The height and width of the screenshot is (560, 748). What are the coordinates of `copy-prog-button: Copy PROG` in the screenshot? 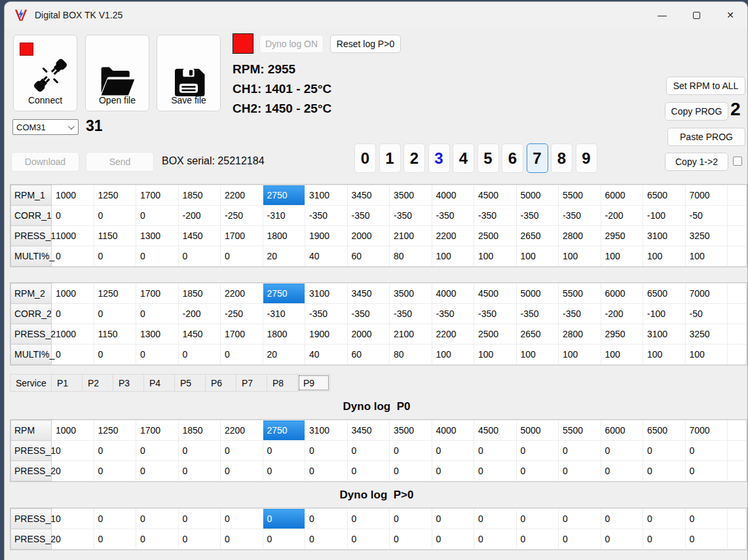 It's located at (697, 111).